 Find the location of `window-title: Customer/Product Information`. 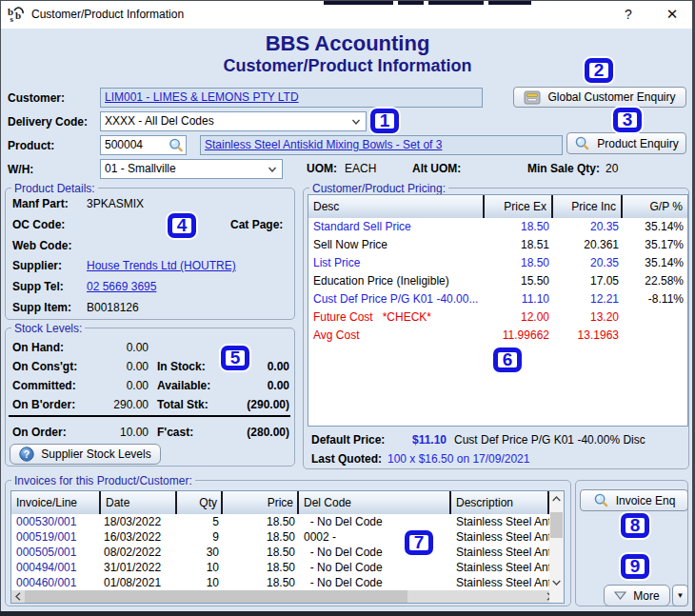

window-title: Customer/Product Information is located at coordinates (108, 14).